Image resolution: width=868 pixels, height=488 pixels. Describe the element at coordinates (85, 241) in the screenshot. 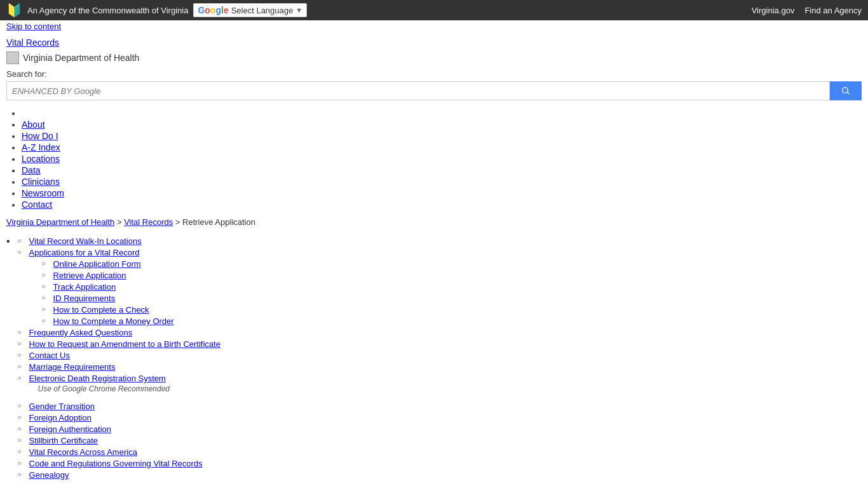

I see `nav-link-walkin-locations: Vital Record Walk-In Locations` at that location.